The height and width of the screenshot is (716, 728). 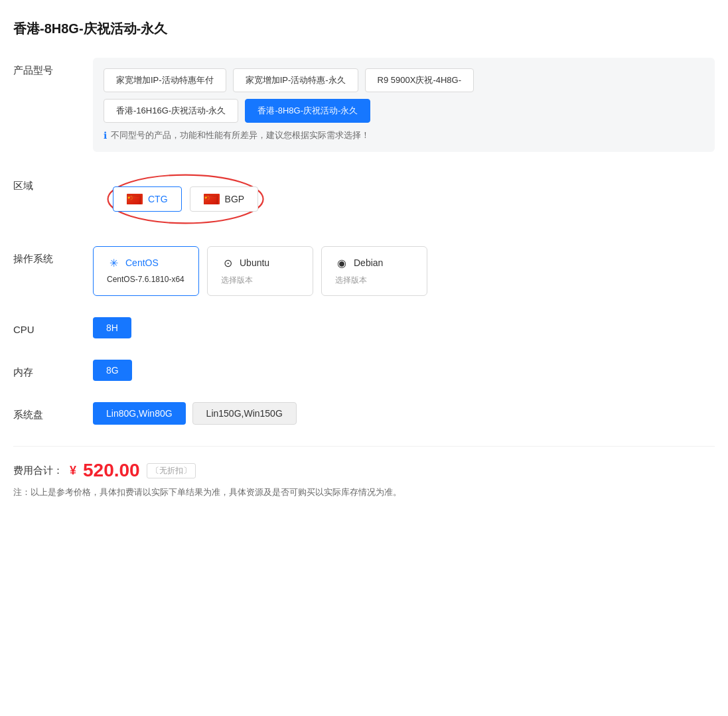 What do you see at coordinates (146, 279) in the screenshot?
I see `os-centos-version: CentOS-7.6.1810-x64` at bounding box center [146, 279].